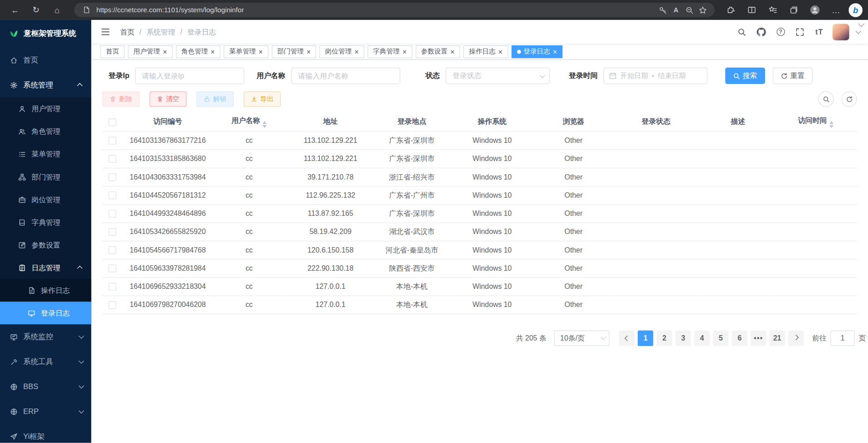 This screenshot has width=868, height=443. Describe the element at coordinates (761, 32) in the screenshot. I see `github-icon` at that location.